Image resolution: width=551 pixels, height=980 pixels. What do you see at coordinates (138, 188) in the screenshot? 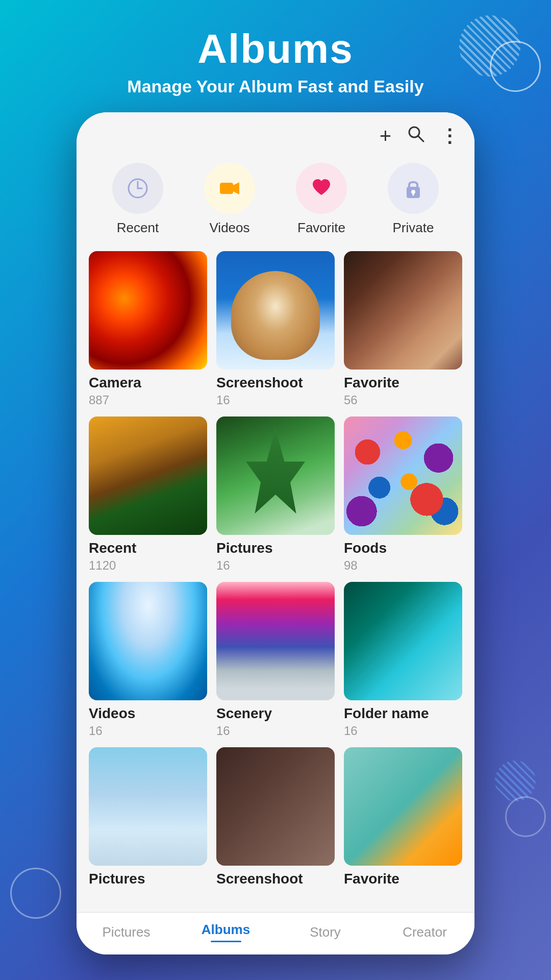
I see `recent-icon-circle` at bounding box center [138, 188].